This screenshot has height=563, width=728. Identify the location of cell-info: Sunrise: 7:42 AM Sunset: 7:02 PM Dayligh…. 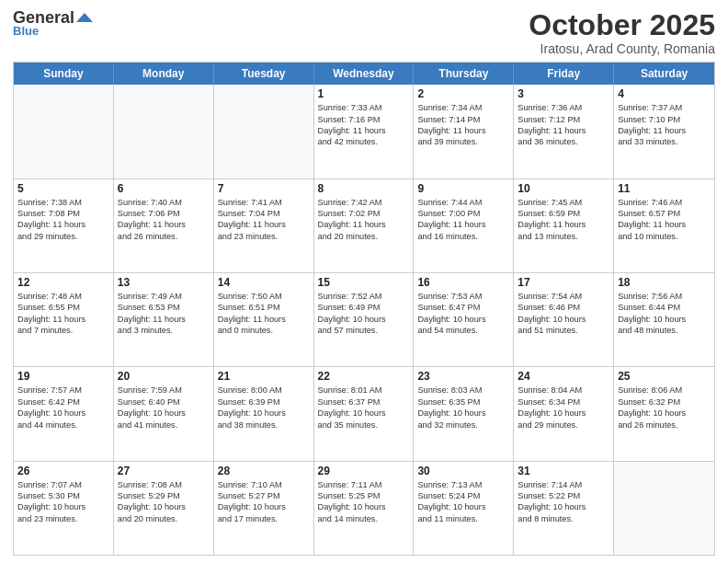
(364, 220).